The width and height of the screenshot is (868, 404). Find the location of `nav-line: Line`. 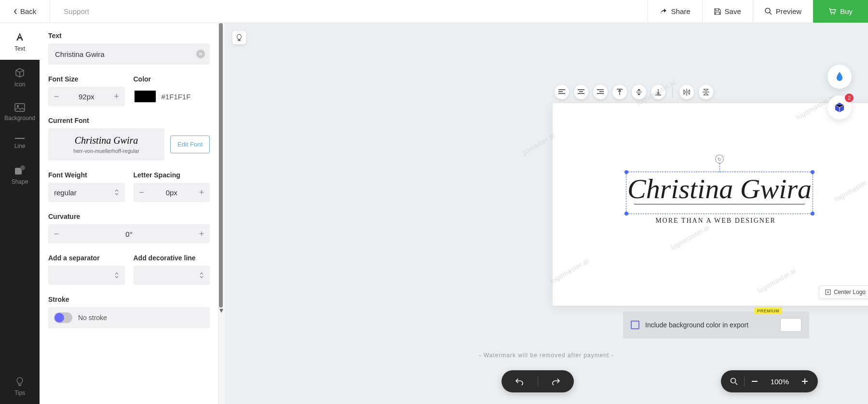

nav-line: Line is located at coordinates (20, 143).